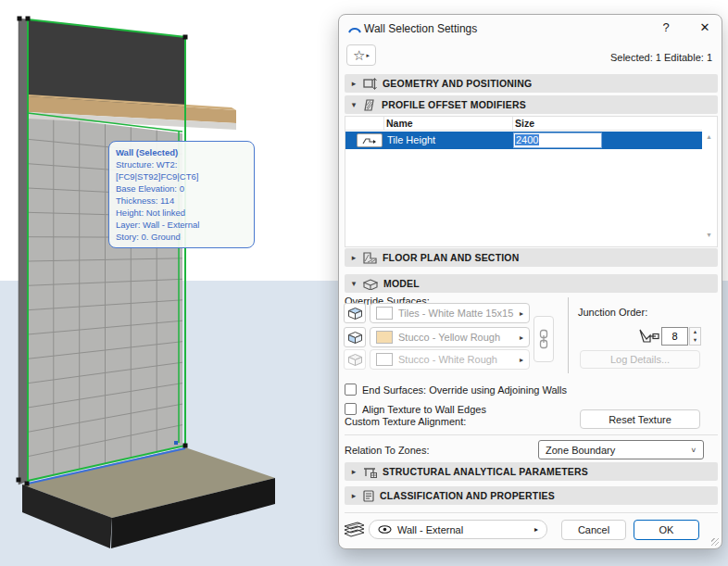 The height and width of the screenshot is (566, 728). Describe the element at coordinates (182, 189) in the screenshot. I see `tooltip-base-elevation: Base Elevation: 0` at that location.